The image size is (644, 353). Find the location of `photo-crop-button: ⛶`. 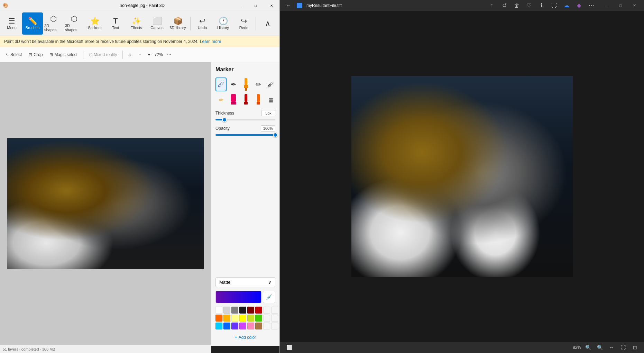

photo-crop-button: ⛶ is located at coordinates (554, 6).